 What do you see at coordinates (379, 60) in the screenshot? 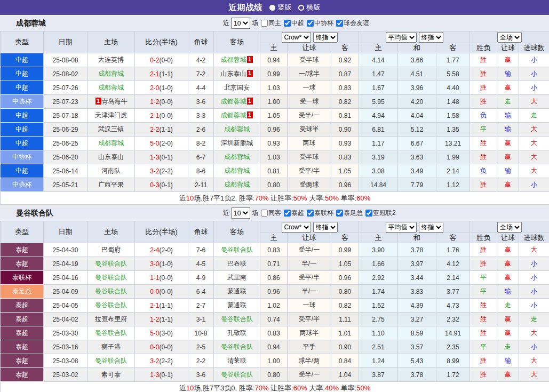
I see `avg-home: 4.14` at bounding box center [379, 60].